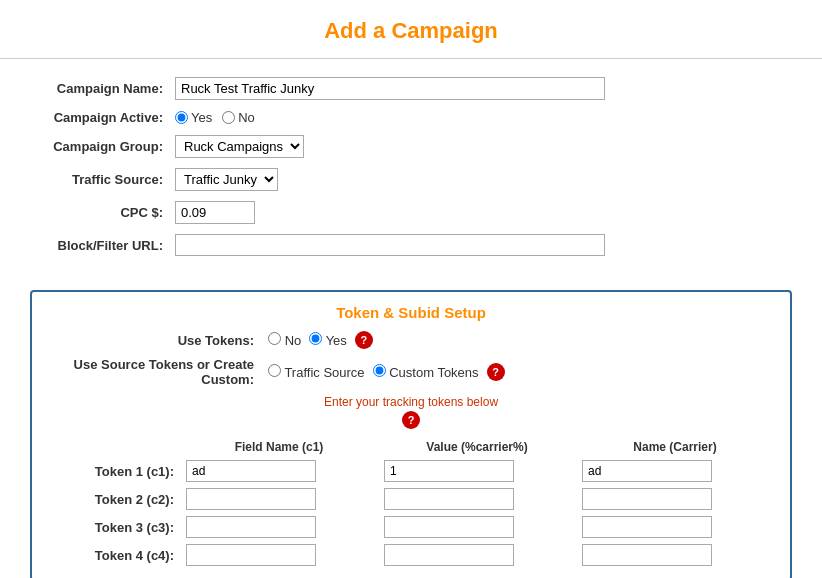 The height and width of the screenshot is (578, 822). I want to click on token-field-header: Field Name (c1), so click(279, 447).